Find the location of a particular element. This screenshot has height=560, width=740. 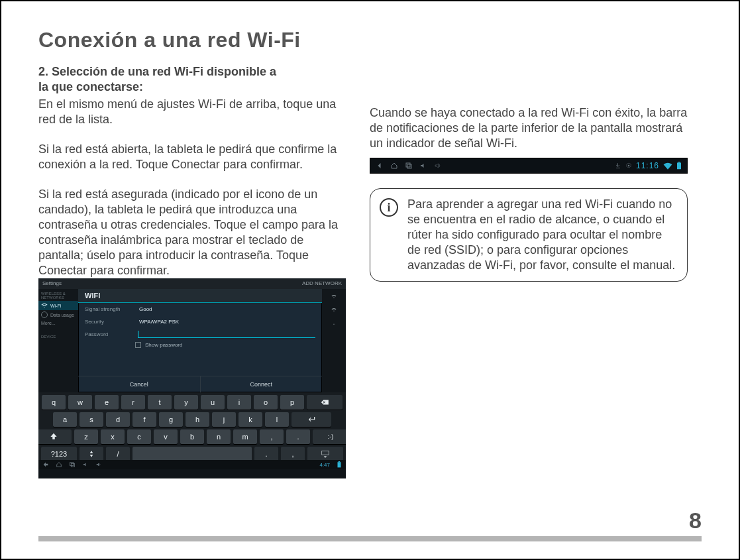

page-number: 8 is located at coordinates (696, 521).